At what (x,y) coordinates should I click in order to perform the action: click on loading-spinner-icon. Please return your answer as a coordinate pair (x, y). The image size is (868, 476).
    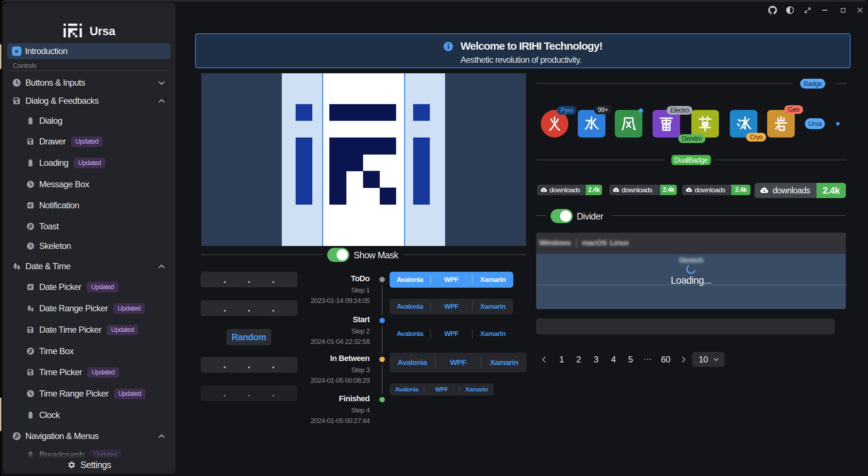
    Looking at the image, I should click on (691, 270).